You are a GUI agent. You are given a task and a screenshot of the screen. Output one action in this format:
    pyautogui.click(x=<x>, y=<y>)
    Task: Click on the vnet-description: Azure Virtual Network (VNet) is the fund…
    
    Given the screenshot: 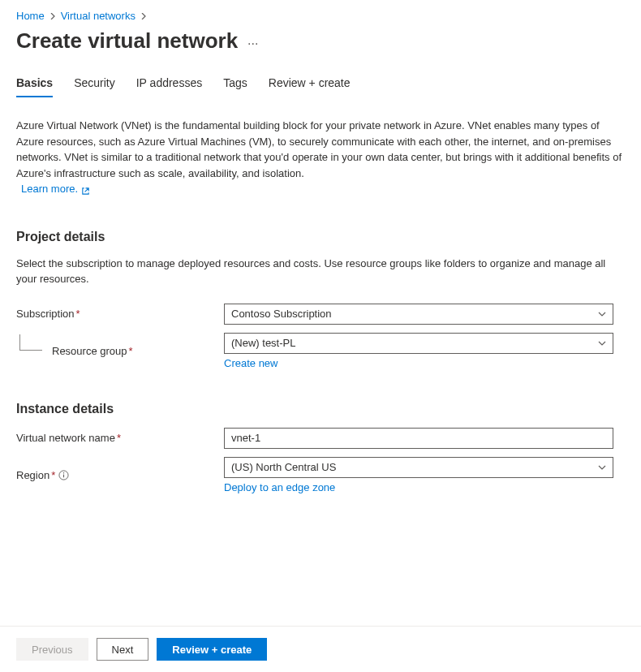 What is the action you would take?
    pyautogui.click(x=320, y=157)
    